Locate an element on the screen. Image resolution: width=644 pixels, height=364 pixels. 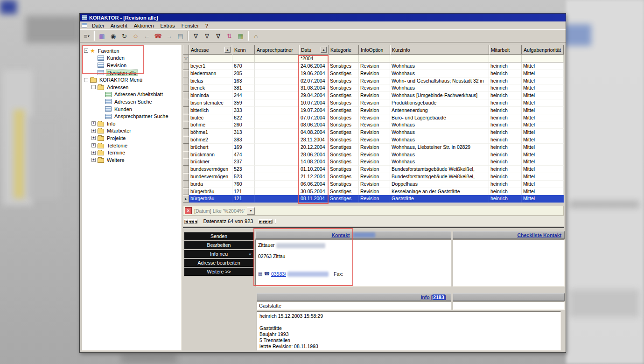
cell-kurzinfo: Antennenerdung is located at coordinates (440, 111).